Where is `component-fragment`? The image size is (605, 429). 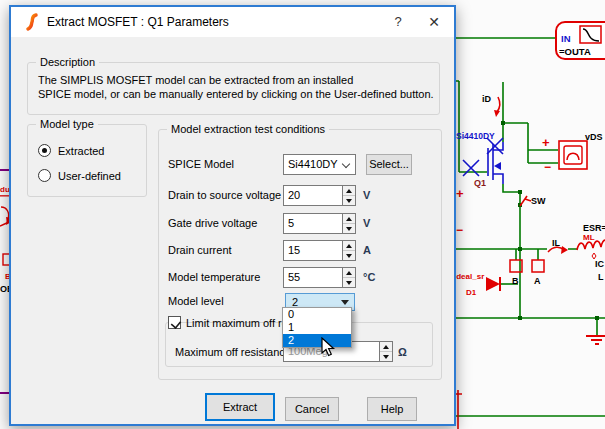 component-fragment is located at coordinates (458, 410).